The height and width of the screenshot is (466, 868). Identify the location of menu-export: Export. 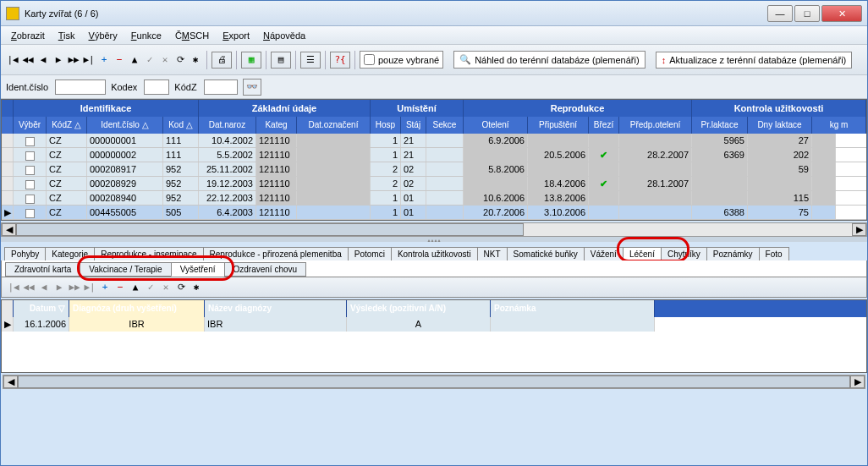
(236, 36).